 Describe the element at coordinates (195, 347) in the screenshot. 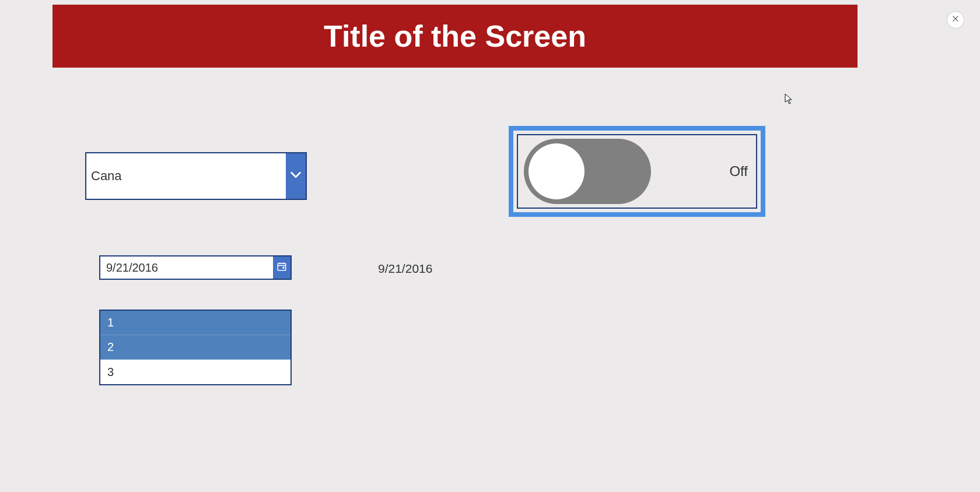

I see `list-item: 2` at that location.